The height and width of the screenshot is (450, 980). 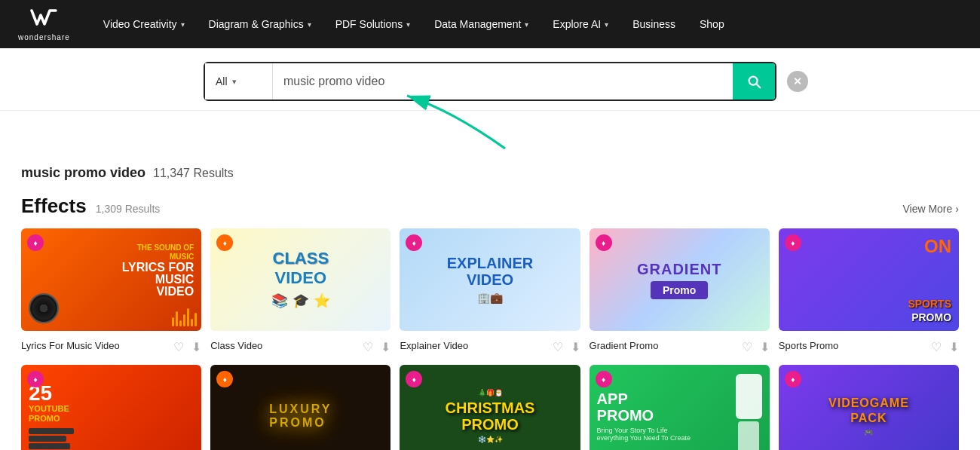 What do you see at coordinates (481, 24) in the screenshot?
I see `nav-item-data-management: Data Management ▾` at bounding box center [481, 24].